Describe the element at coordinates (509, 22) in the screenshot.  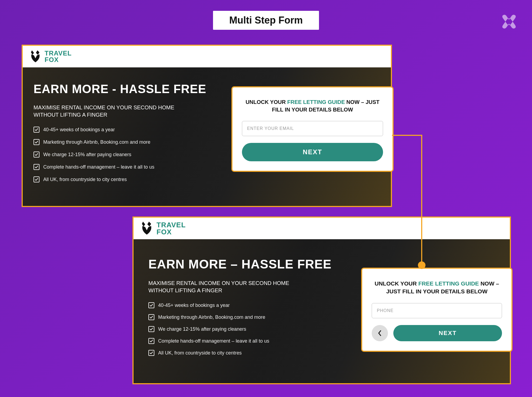
I see `x-logo-icon` at that location.